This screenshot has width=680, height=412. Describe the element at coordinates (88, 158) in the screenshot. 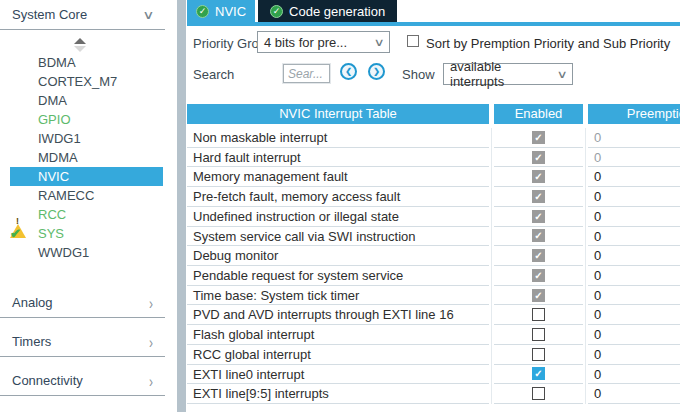

I see `sidebar-item-mdma: MDMA` at that location.